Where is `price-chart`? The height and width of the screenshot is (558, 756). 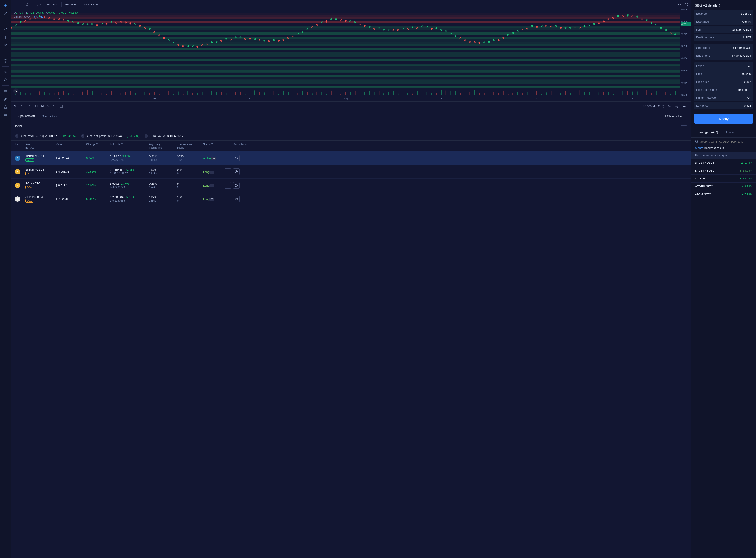
price-chart is located at coordinates (351, 55).